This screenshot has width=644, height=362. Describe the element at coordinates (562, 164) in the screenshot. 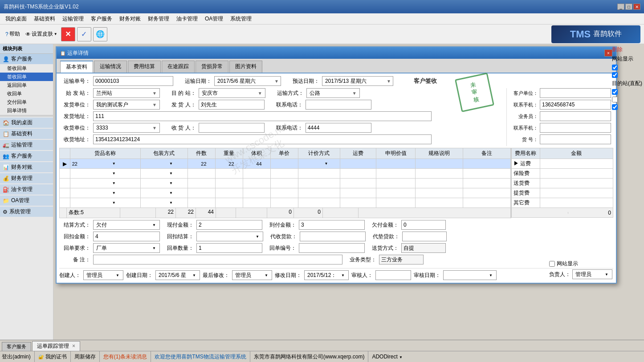

I see `fee-row: ▶ 运费` at that location.